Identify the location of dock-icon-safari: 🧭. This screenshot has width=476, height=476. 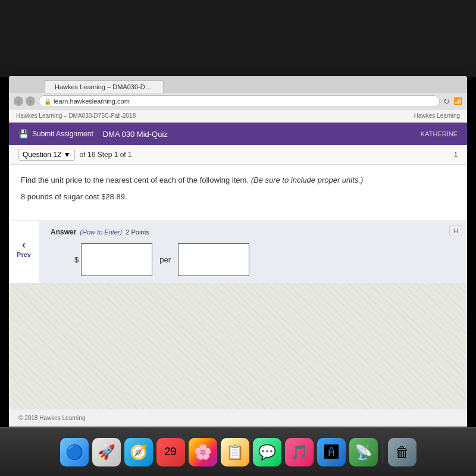
(139, 452).